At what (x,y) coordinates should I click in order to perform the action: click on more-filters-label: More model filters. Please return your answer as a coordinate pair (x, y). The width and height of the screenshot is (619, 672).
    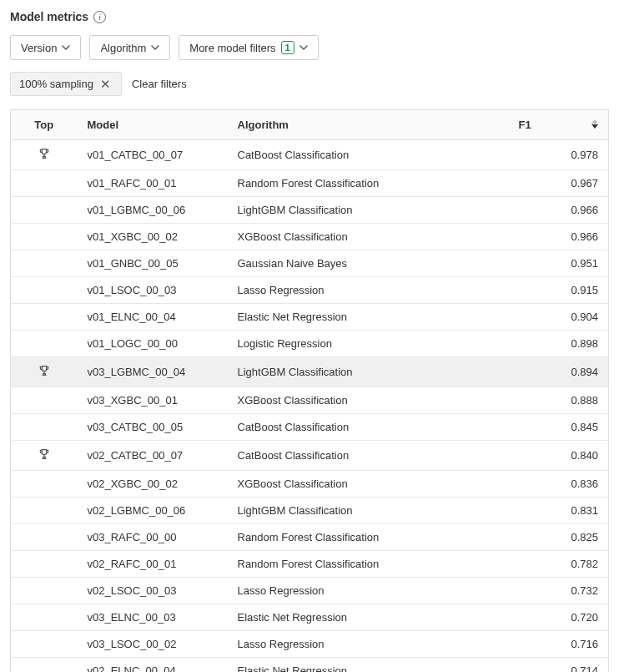
    Looking at the image, I should click on (232, 48).